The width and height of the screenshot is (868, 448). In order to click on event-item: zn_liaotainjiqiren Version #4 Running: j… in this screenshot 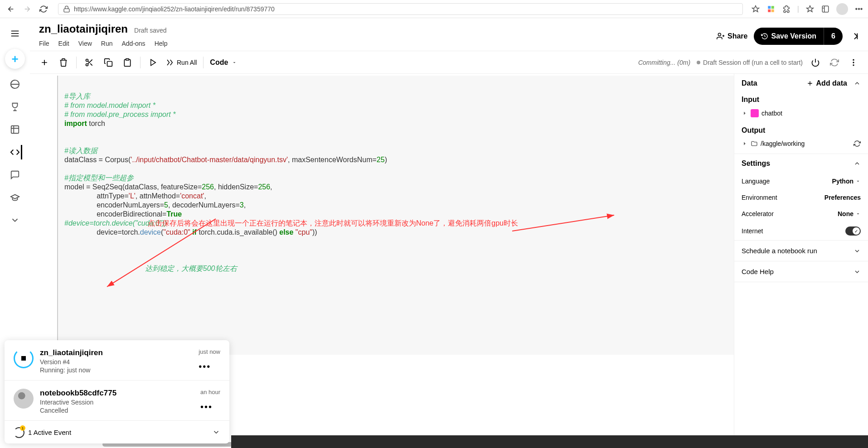, I will do `click(117, 361)`.